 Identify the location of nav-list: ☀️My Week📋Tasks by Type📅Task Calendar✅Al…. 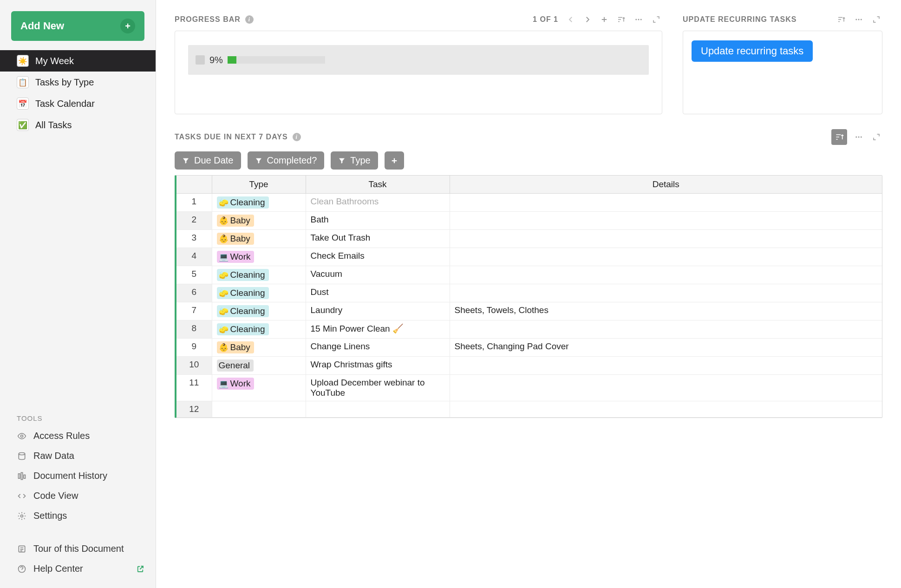
(78, 93).